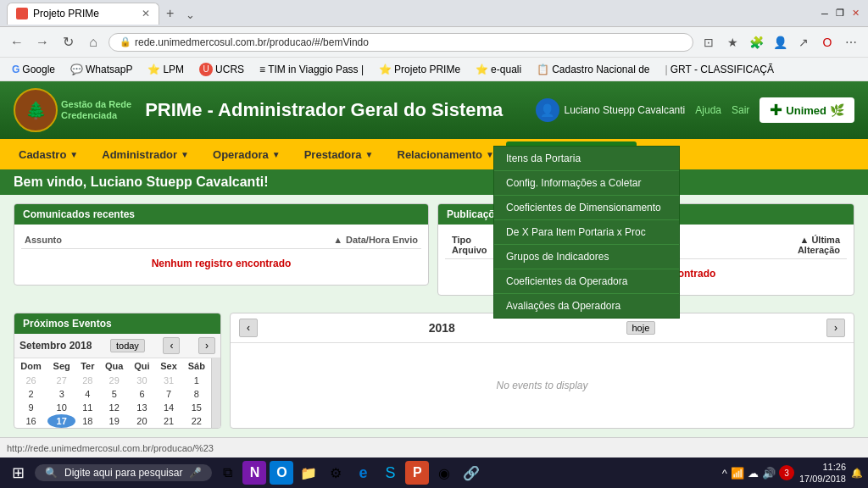  Describe the element at coordinates (146, 154) in the screenshot. I see `nav-administrador: Administrador ▼` at that location.